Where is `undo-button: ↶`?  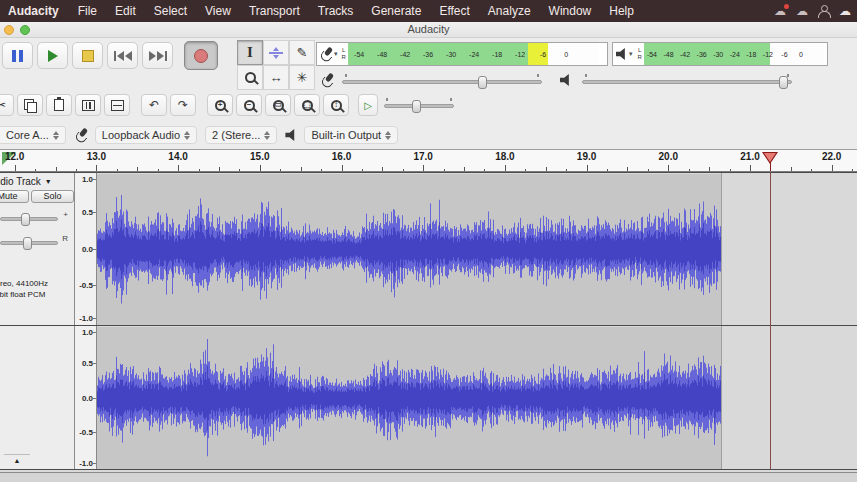
undo-button: ↶ is located at coordinates (154, 105).